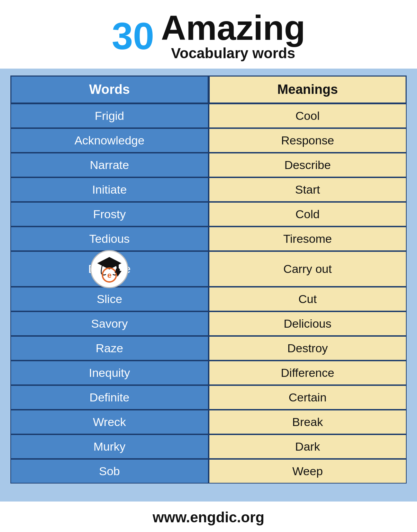 The width and height of the screenshot is (417, 532). I want to click on header-amazing: Amazing, so click(233, 28).